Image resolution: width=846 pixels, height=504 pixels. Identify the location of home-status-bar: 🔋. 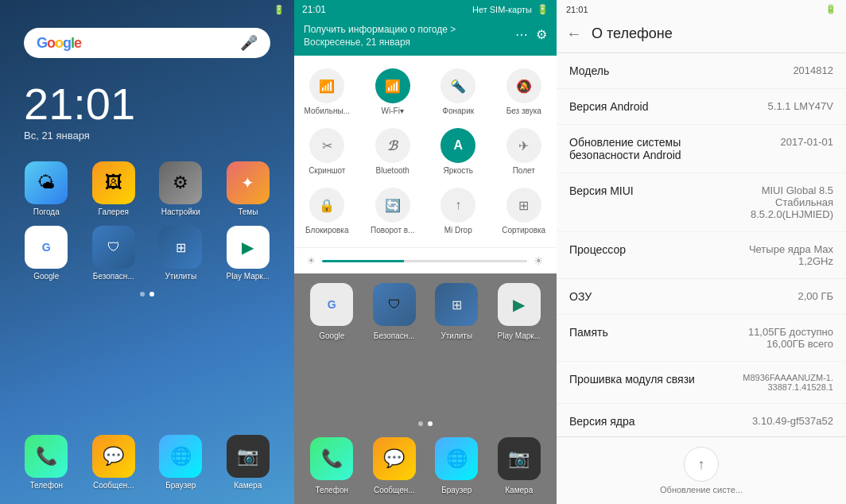
(147, 10).